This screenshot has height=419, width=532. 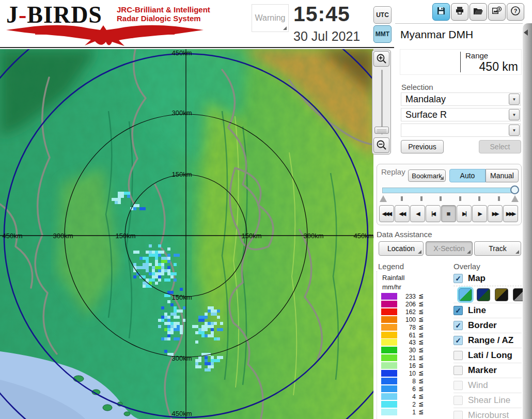 What do you see at coordinates (406, 312) in the screenshot?
I see `legend-value: 162` at bounding box center [406, 312].